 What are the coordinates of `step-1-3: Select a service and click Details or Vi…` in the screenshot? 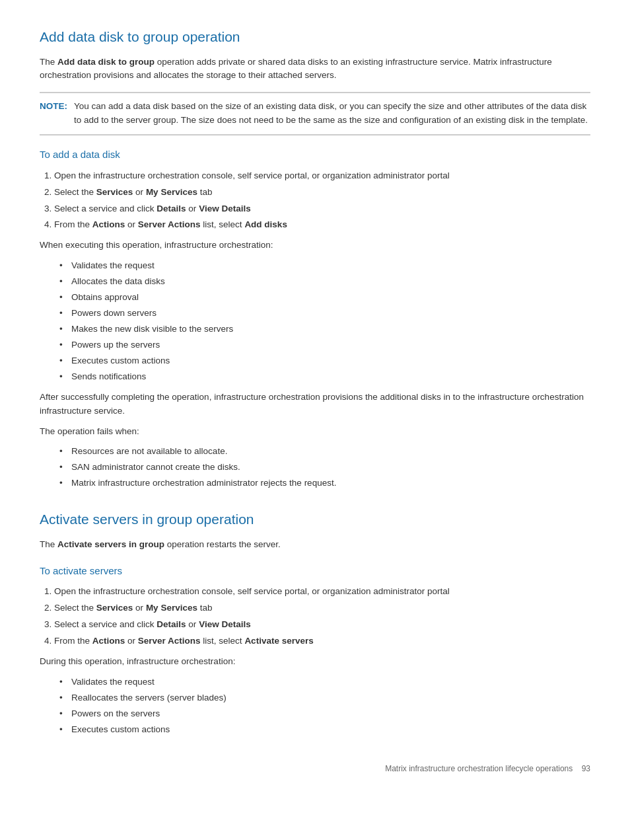 It's located at (322, 209).